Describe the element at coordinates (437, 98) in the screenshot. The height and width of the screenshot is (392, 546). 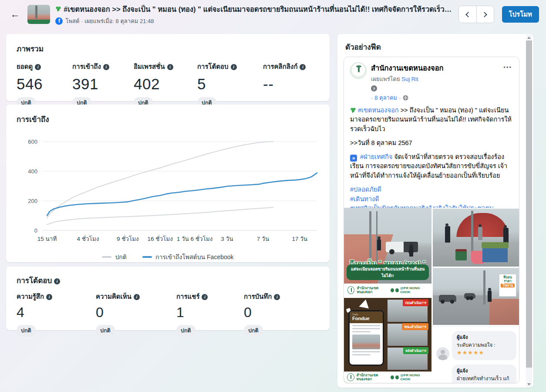
I see `post-date-row: · 8 ตุลาคม ·` at that location.